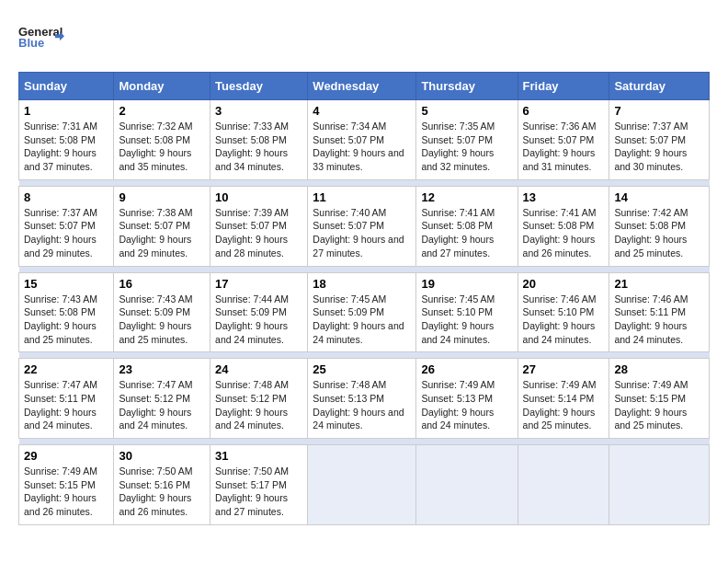  I want to click on day-number: 26, so click(467, 370).